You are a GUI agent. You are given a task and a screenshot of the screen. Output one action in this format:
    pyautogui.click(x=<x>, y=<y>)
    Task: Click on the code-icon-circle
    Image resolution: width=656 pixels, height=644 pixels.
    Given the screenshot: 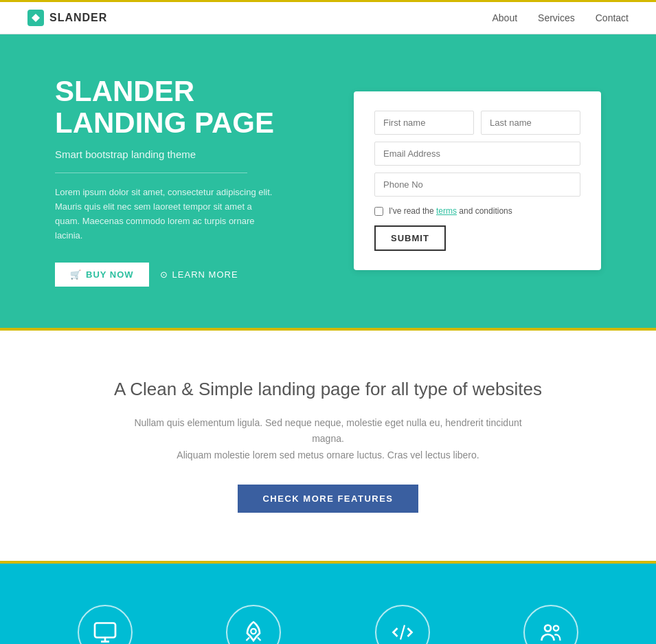 What is the action you would take?
    pyautogui.click(x=403, y=624)
    